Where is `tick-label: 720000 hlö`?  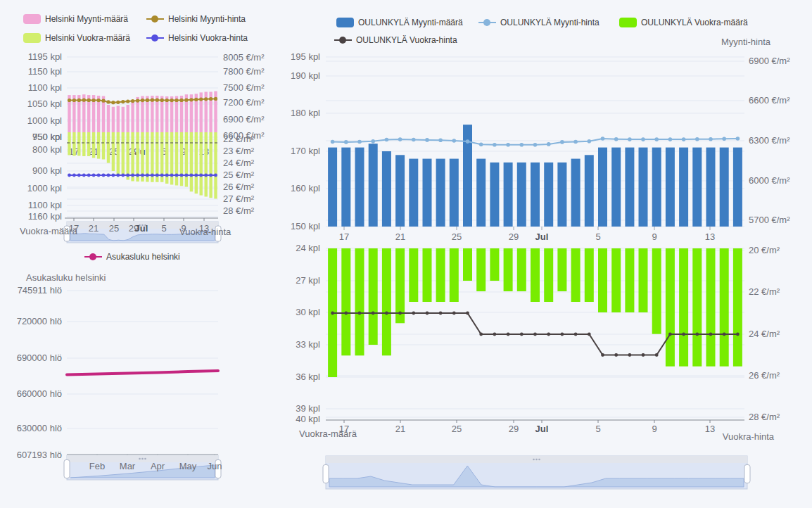 tick-label: 720000 hlö is located at coordinates (39, 321).